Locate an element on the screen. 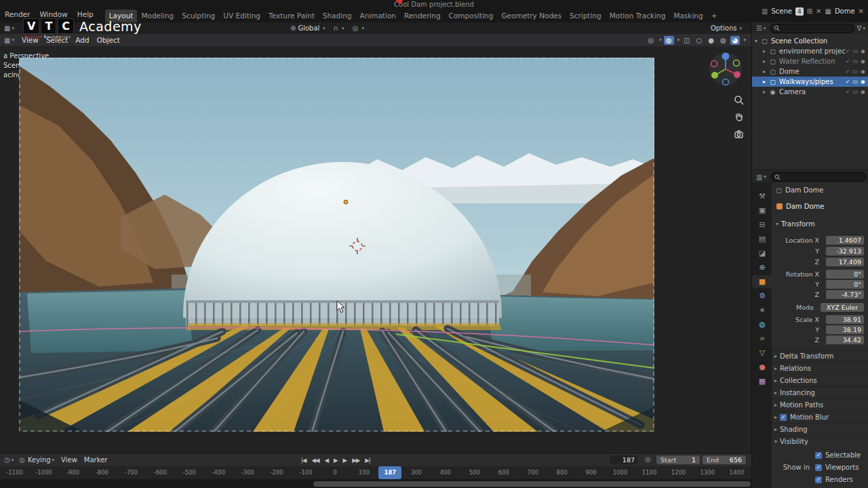  outliner-label: Scene Collection is located at coordinates (799, 41).